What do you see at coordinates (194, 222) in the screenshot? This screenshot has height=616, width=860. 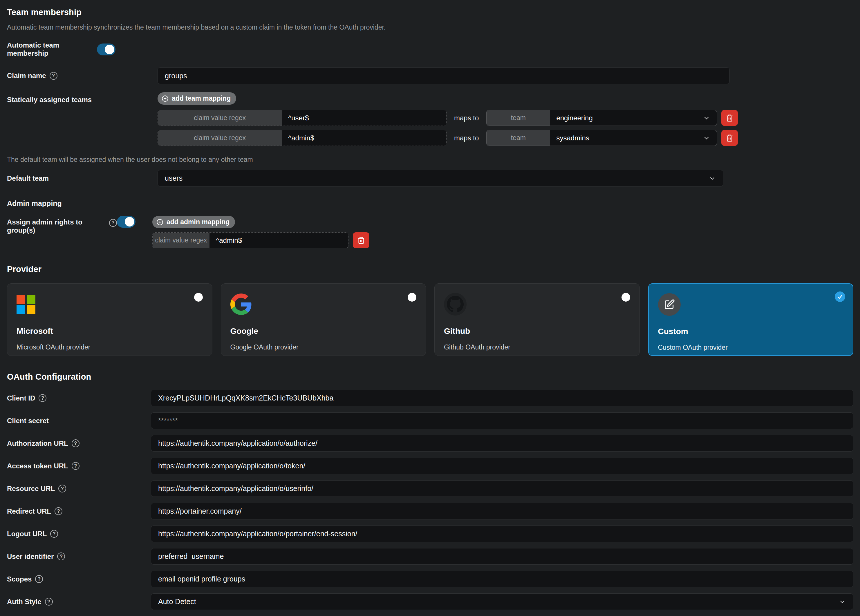 I see `add-admin-mapping-button: add admin mapping` at bounding box center [194, 222].